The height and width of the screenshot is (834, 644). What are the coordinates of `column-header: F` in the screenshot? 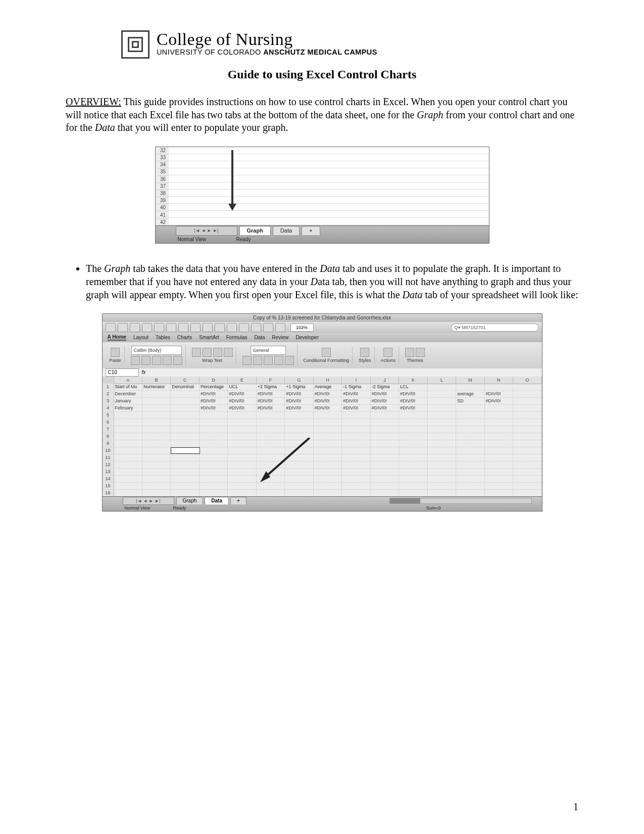 It's located at (271, 380).